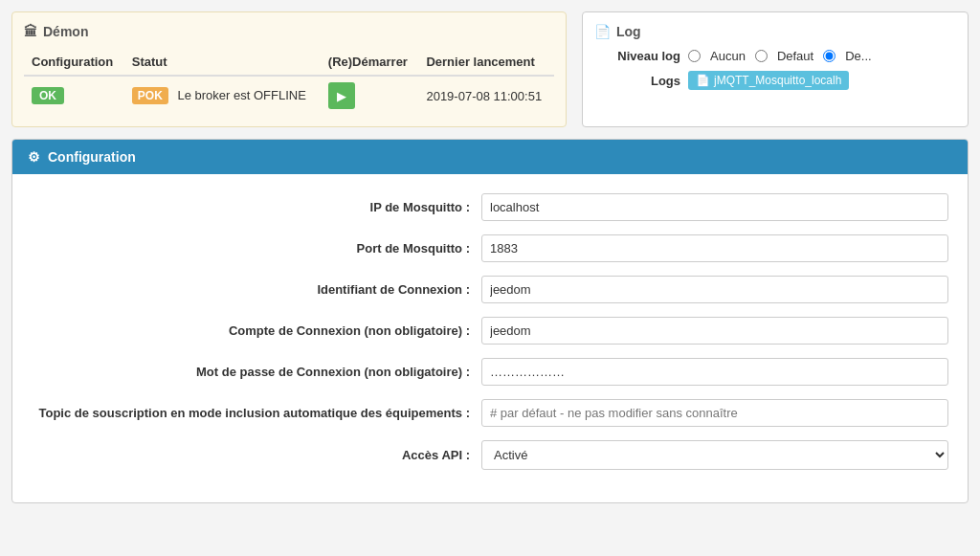 Image resolution: width=980 pixels, height=556 pixels. What do you see at coordinates (775, 69) in the screenshot?
I see `log-panel: 📄 Log Niveau log Aucun Defaut De... Logs…` at bounding box center [775, 69].